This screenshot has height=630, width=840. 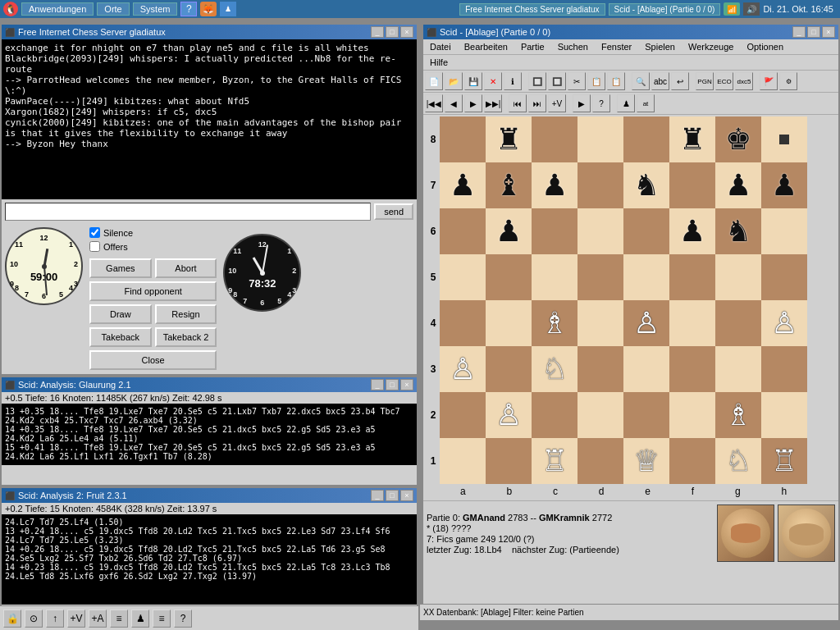 I want to click on square-c2, so click(x=555, y=415).